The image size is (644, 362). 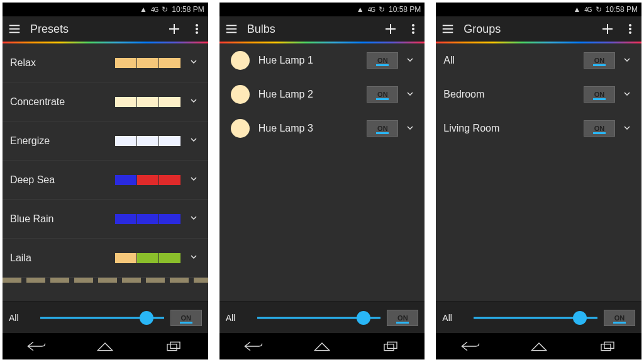 What do you see at coordinates (322, 29) in the screenshot?
I see `action-bar: Bulbs` at bounding box center [322, 29].